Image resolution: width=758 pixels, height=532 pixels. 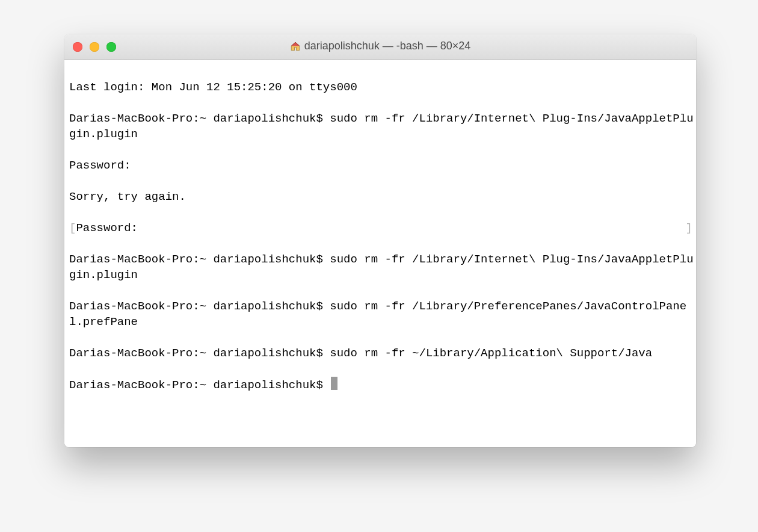 I want to click on traffic-lights, so click(x=94, y=47).